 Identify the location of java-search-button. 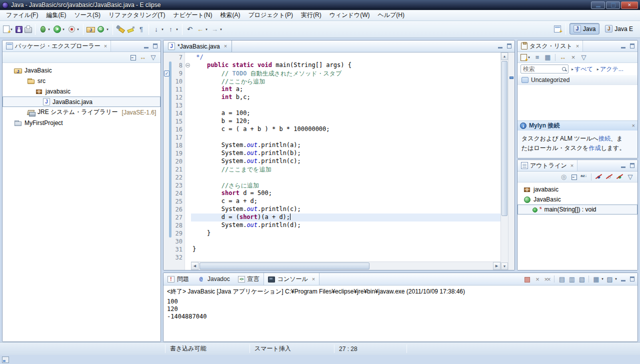
(120, 29).